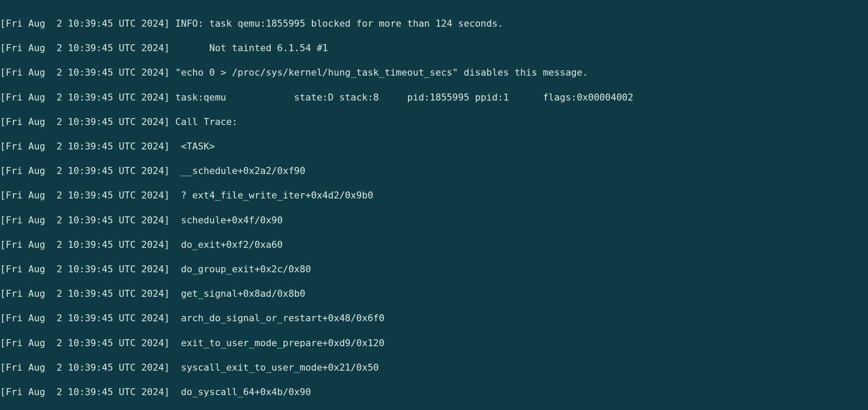 This screenshot has height=410, width=868. What do you see at coordinates (434, 294) in the screenshot?
I see `log-line: [Fri Aug 2 10:39:45 UTC 2024] get_signal…` at bounding box center [434, 294].